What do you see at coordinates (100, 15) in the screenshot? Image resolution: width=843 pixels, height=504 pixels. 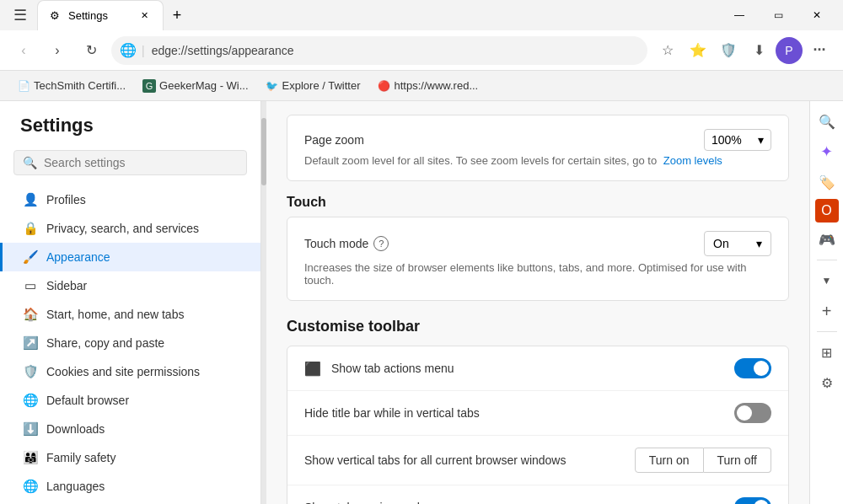 I see `active-tab: ⚙ Settings ✕` at bounding box center [100, 15].